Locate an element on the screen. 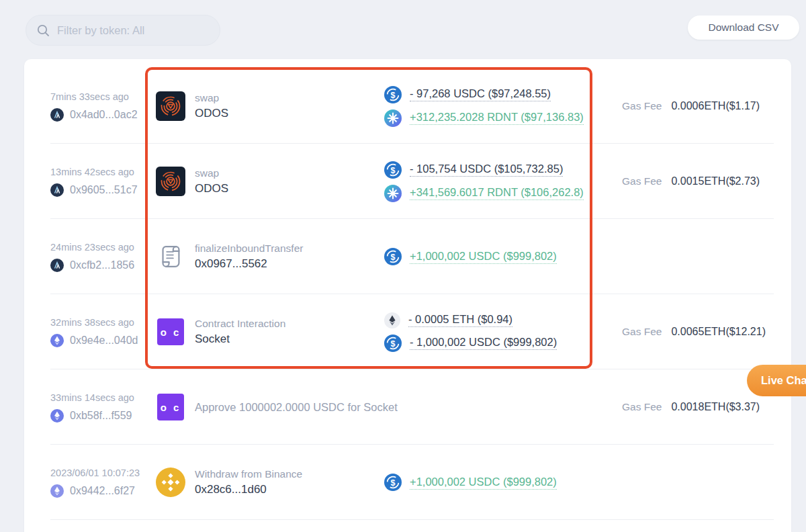  tx-time: 13mins 42secs ago is located at coordinates (103, 172).